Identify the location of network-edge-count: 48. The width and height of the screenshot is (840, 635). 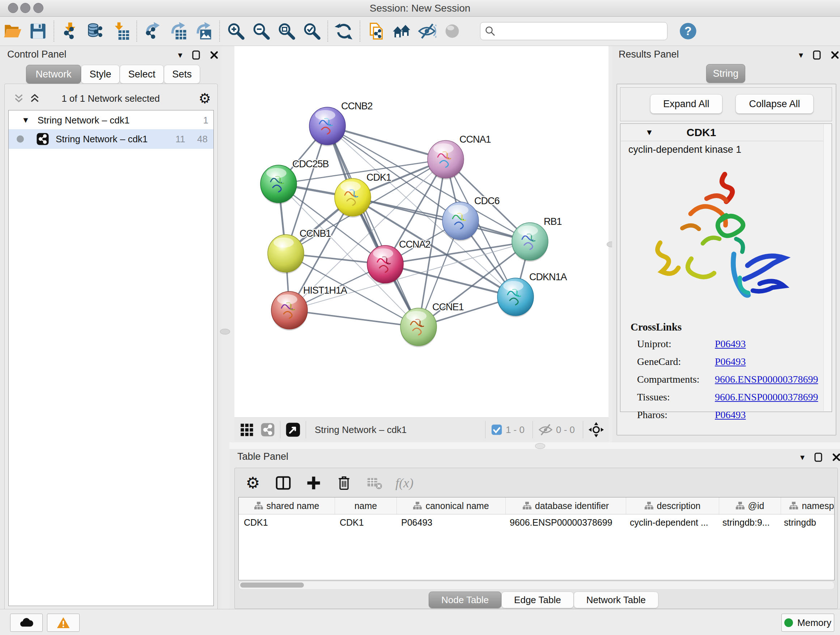
(202, 139).